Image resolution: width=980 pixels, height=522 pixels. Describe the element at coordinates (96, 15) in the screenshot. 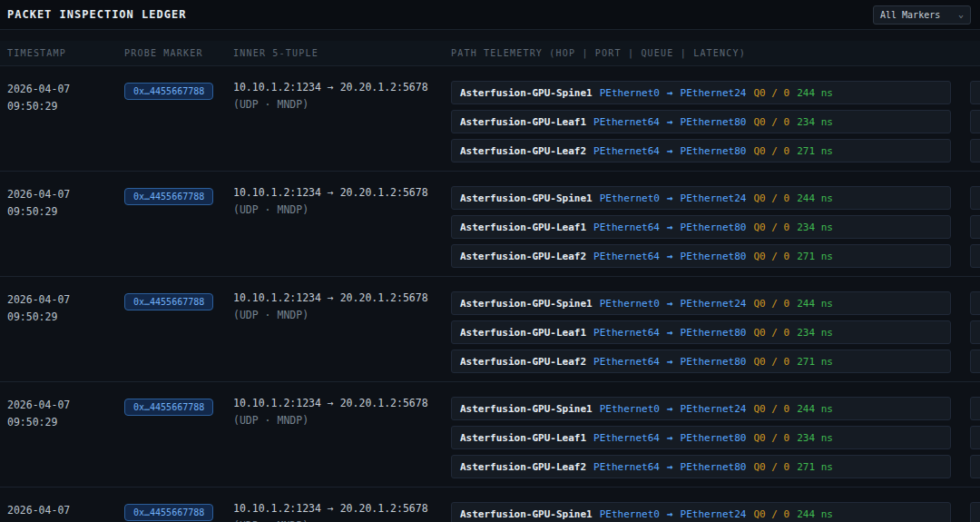

I see `page-title: PACKET INSPECTION LEDGER` at that location.